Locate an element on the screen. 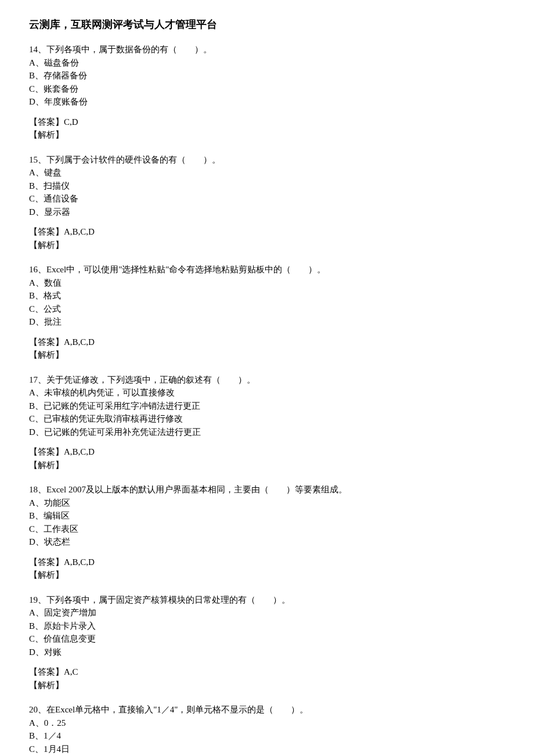  question-option: C、公式 is located at coordinates (267, 309).